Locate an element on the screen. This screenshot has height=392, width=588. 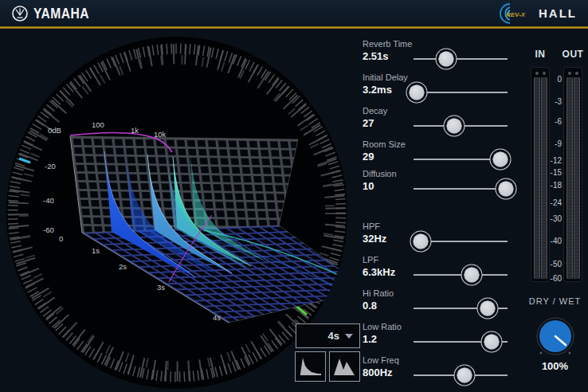
param-row-low-freq: Low Freq 800Hz is located at coordinates (439, 373).